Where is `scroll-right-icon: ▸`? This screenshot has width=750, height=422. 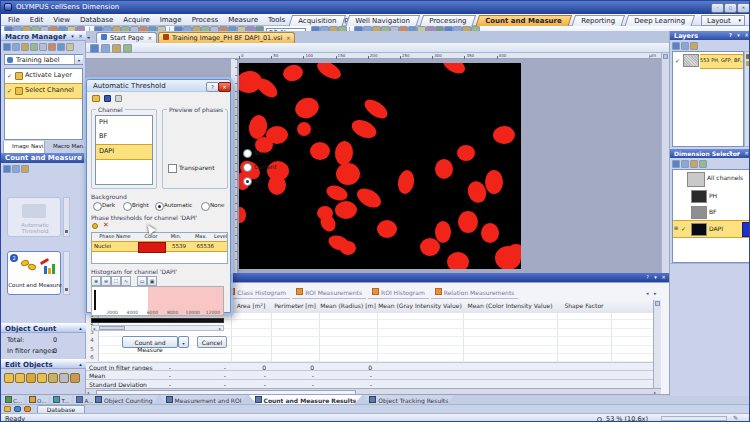
scroll-right-icon: ▸ is located at coordinates (220, 328).